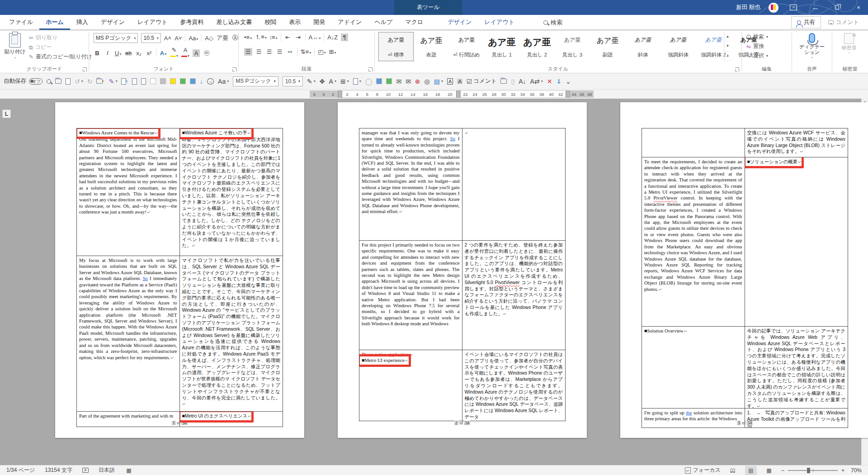 The width and height of the screenshot is (868, 475). I want to click on table-grid-icon: ⊞▾, so click(344, 81).